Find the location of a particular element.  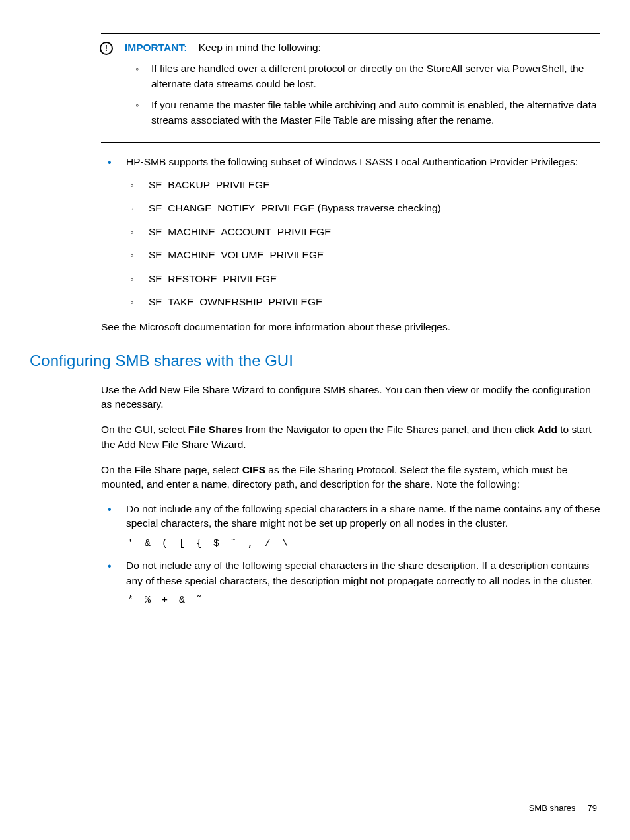

callout-intro-line: IMPORTANT: Keep in mind the following: is located at coordinates (223, 48).